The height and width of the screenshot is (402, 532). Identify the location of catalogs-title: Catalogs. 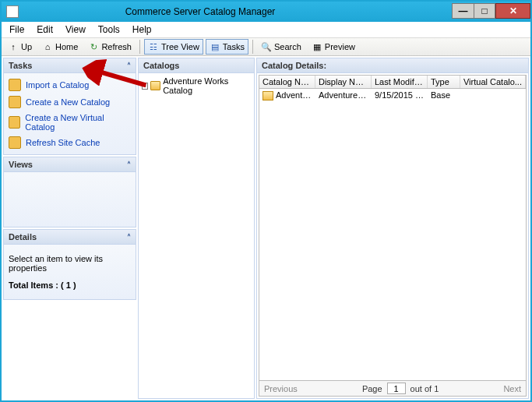
(161, 65).